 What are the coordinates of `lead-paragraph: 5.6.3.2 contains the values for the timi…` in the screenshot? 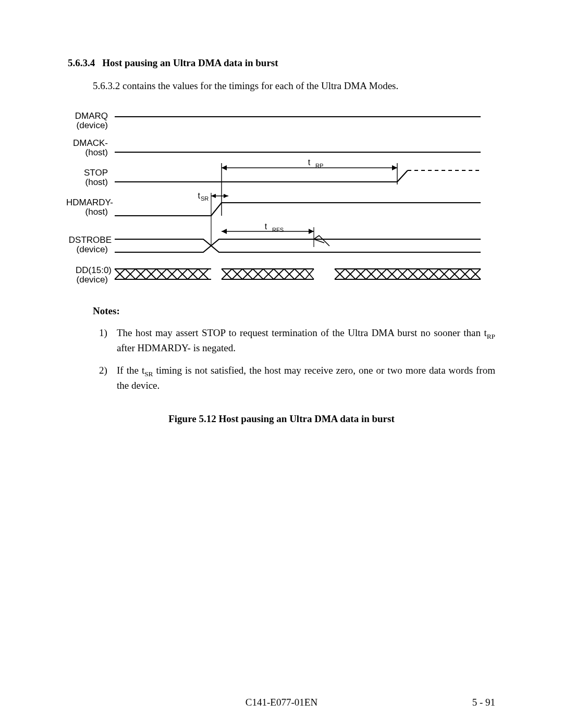 It's located at (294, 86).